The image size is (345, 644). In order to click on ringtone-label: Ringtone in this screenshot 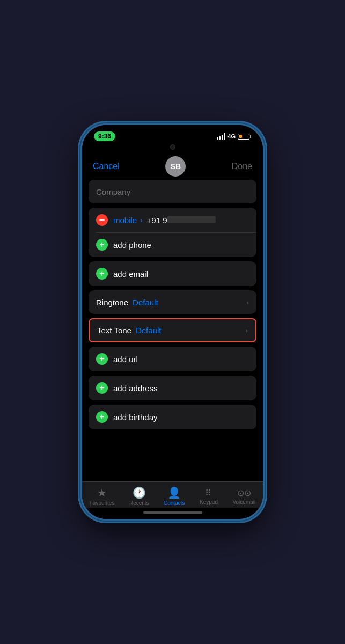, I will do `click(112, 303)`.